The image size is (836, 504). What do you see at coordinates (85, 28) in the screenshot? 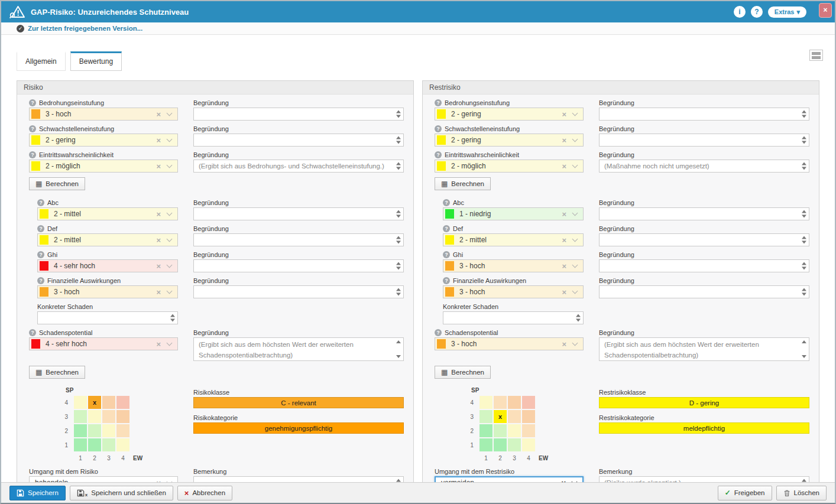
I see `last-version-link: Zur letzten freigegebenen Version...` at bounding box center [85, 28].